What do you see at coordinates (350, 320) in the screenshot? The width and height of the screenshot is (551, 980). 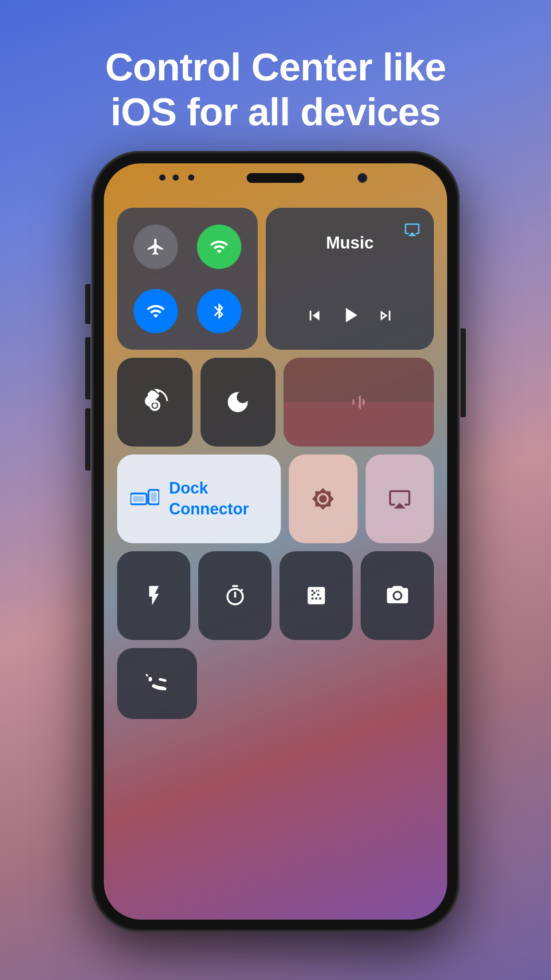 I see `music-controls` at bounding box center [350, 320].